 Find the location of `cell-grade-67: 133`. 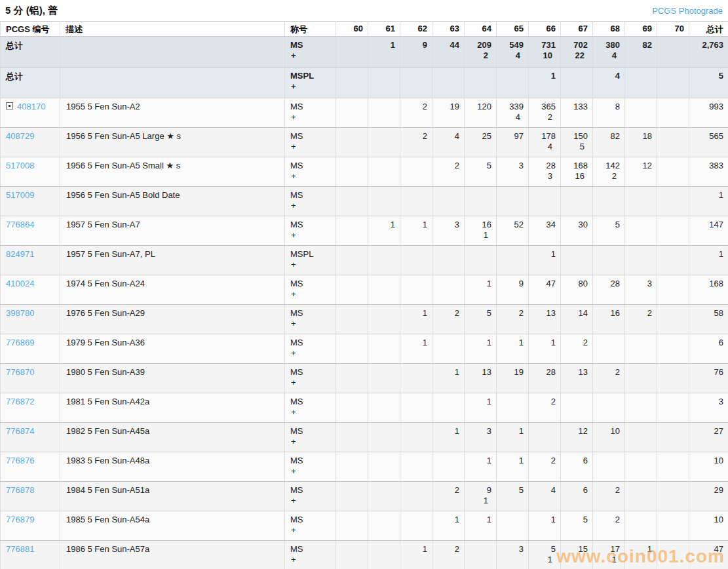

cell-grade-67: 133 is located at coordinates (577, 113).